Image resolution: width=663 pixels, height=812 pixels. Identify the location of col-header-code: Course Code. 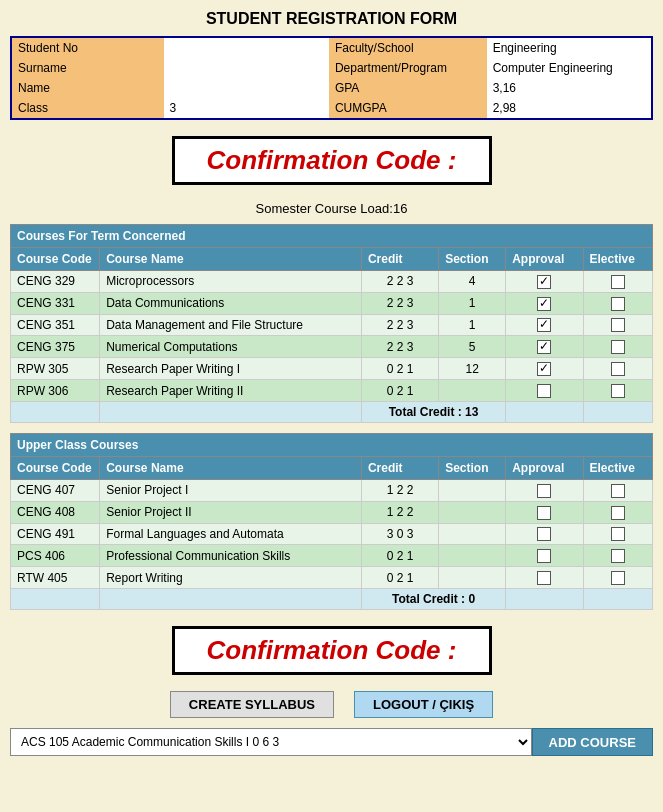
(56, 260).